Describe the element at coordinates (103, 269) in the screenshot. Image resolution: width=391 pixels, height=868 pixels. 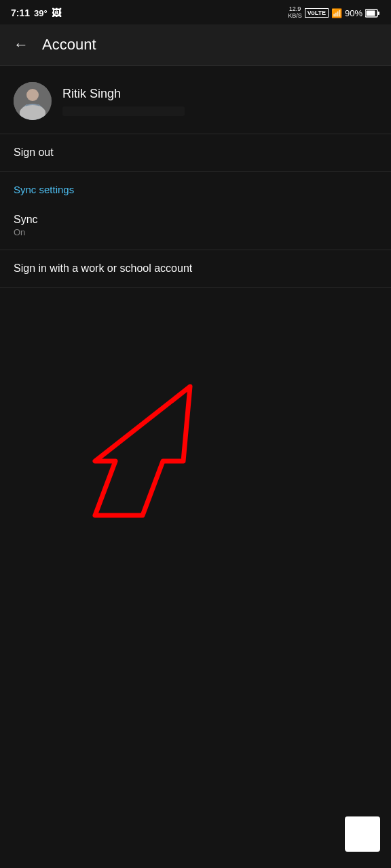
I see `work-account-label: Sign in with a work or school account` at that location.